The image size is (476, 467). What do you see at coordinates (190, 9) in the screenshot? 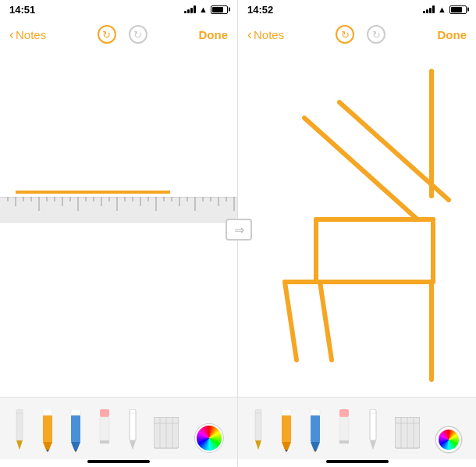
I see `signal-icon` at bounding box center [190, 9].